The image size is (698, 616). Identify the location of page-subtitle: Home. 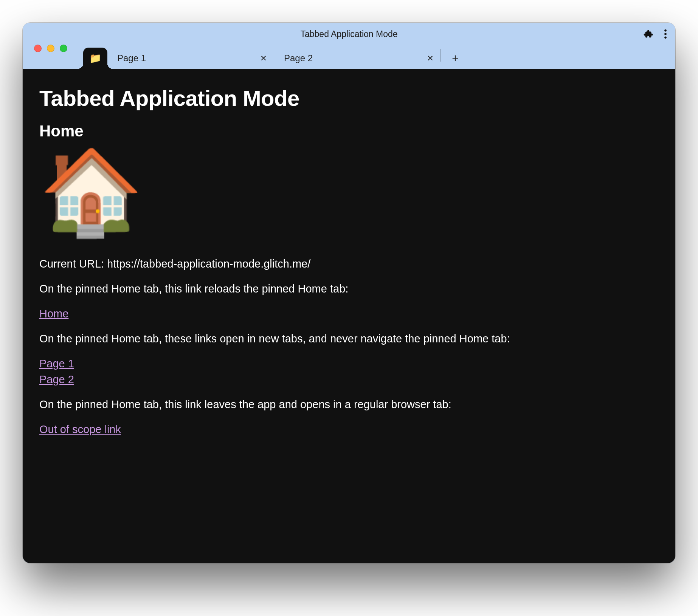
(349, 131).